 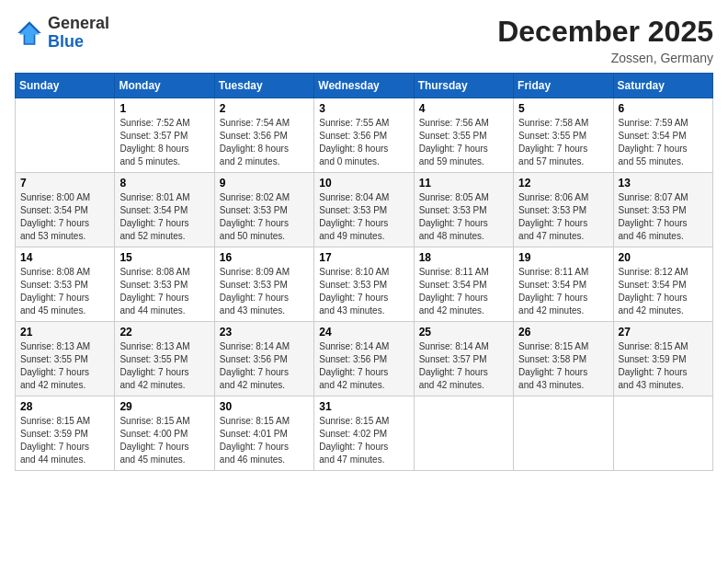 What do you see at coordinates (463, 183) in the screenshot?
I see `day-number: 11` at bounding box center [463, 183].